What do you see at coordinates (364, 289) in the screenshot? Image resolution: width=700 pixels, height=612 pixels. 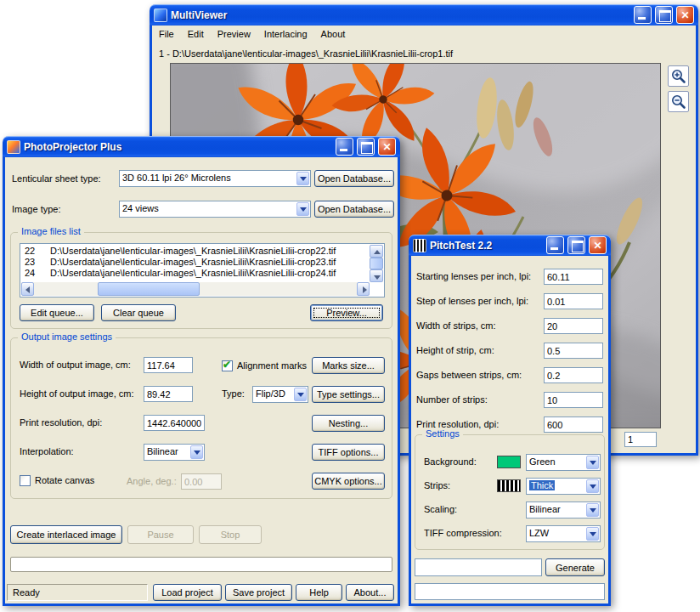 I see `scroll-right-icon` at bounding box center [364, 289].